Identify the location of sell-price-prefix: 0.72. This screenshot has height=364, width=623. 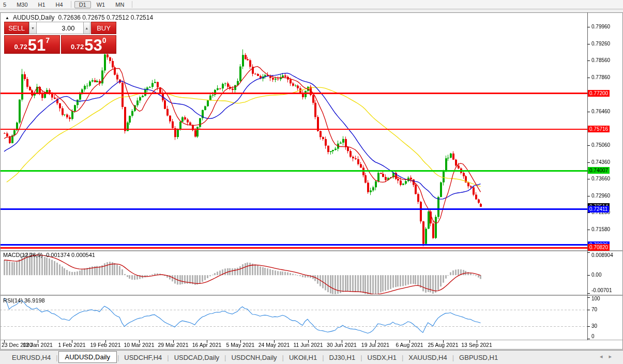
(21, 47).